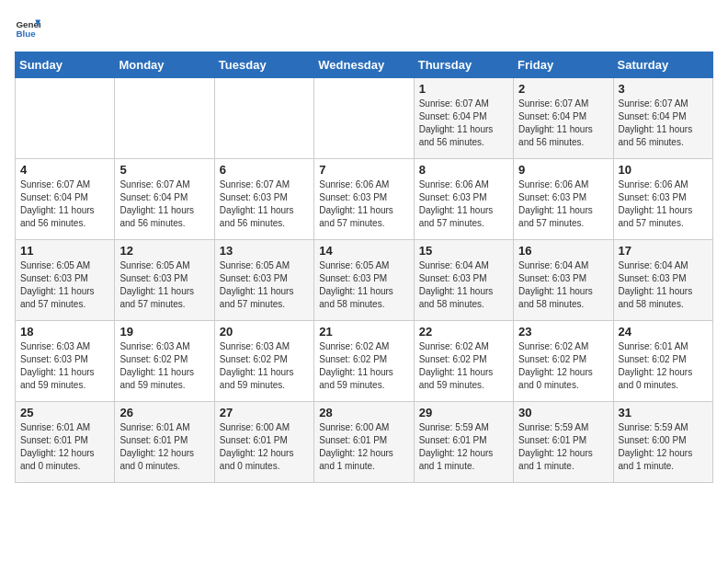 The image size is (728, 563). I want to click on day-cell: 4Sunrise: 6:07 AM Sunset: 6:04 PM Daylig…, so click(65, 200).